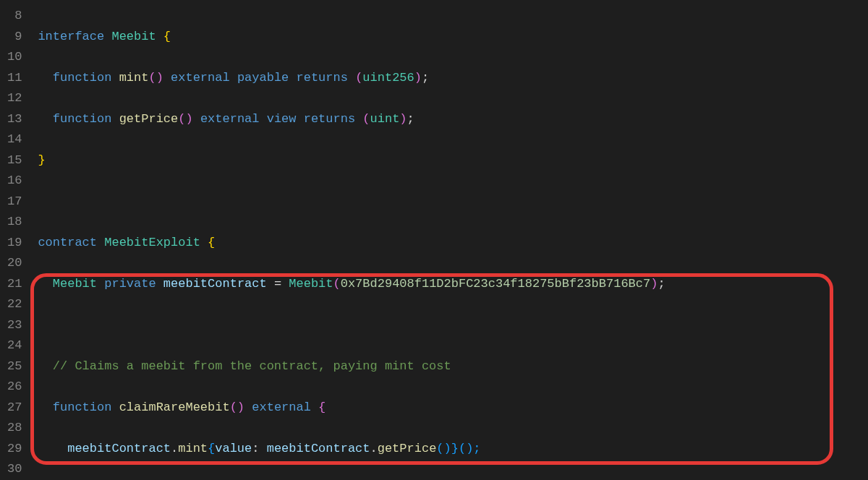 The height and width of the screenshot is (480, 868). What do you see at coordinates (14, 408) in the screenshot?
I see `line-number: 27` at bounding box center [14, 408].